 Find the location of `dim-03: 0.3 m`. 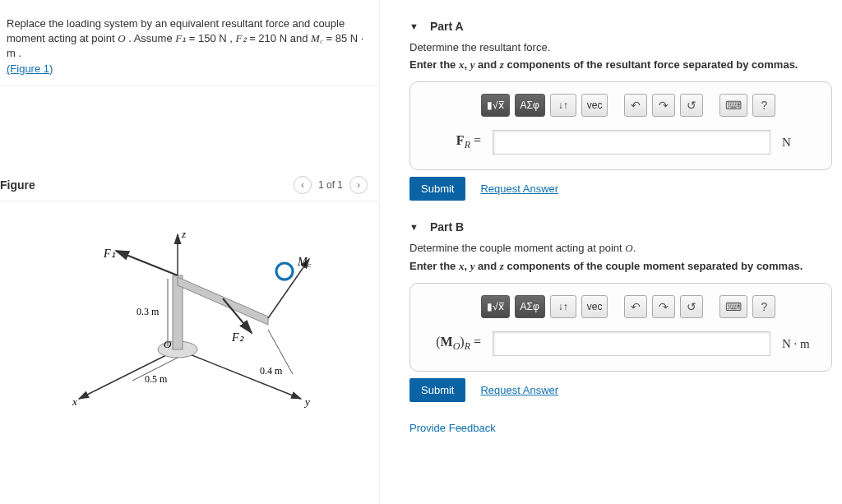

dim-03: 0.3 m is located at coordinates (148, 312).